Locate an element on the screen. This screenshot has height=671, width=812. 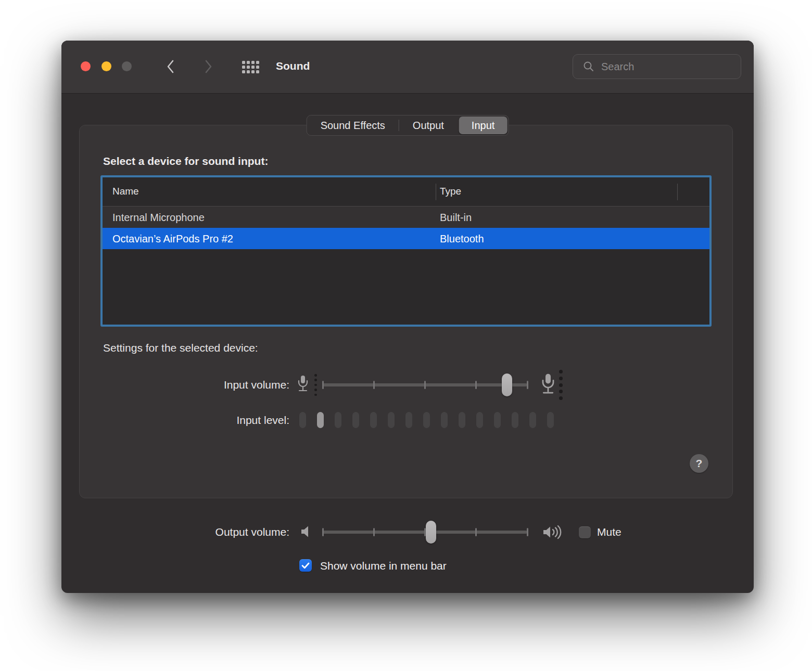
speaker-loud-icon is located at coordinates (554, 532).